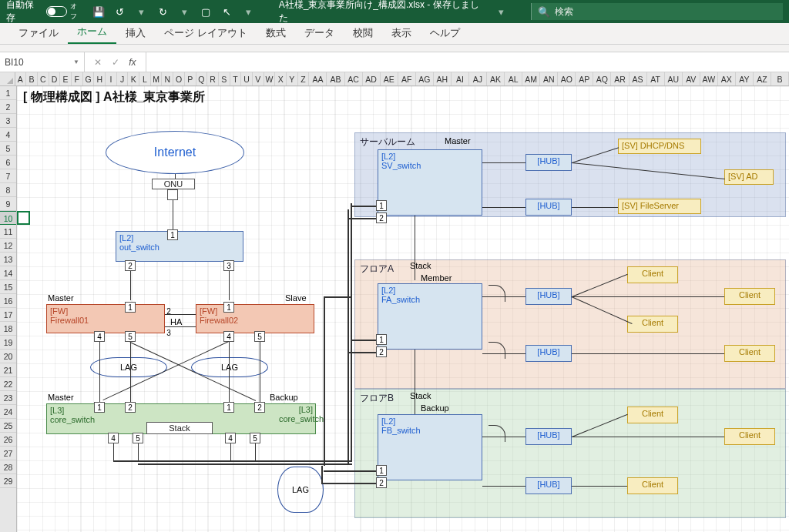 This screenshot has width=789, height=532. I want to click on row-17: 17, so click(8, 315).